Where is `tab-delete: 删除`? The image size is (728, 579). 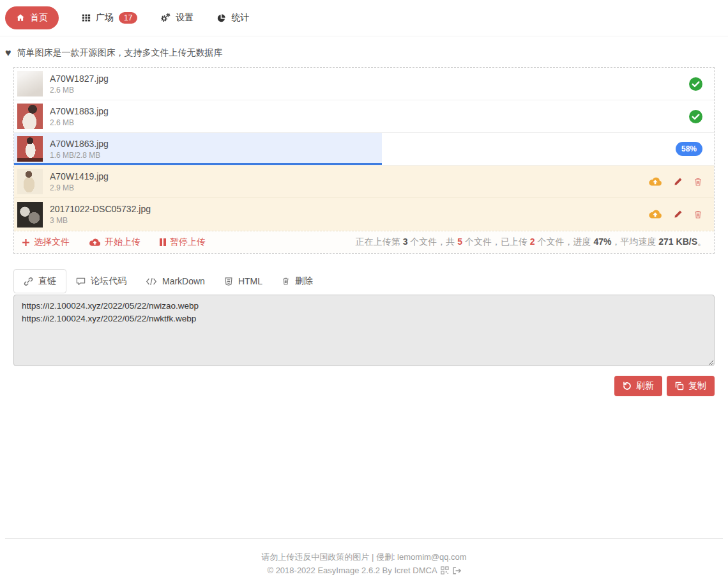 tab-delete: 删除 is located at coordinates (298, 281).